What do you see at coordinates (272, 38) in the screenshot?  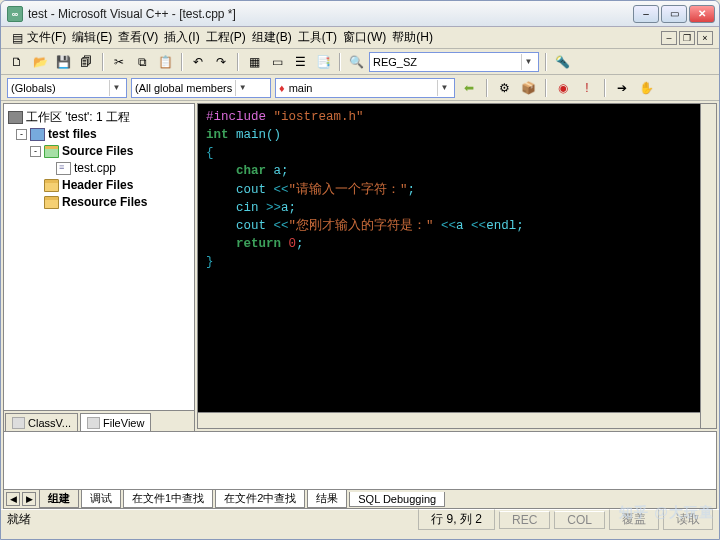 I see `menu-build: 组建(B)` at bounding box center [272, 38].